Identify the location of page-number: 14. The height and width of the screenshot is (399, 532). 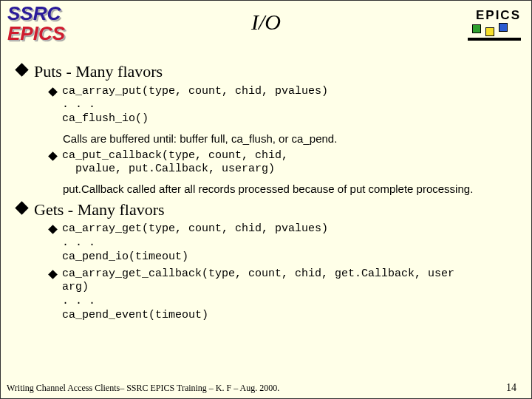
(511, 388).